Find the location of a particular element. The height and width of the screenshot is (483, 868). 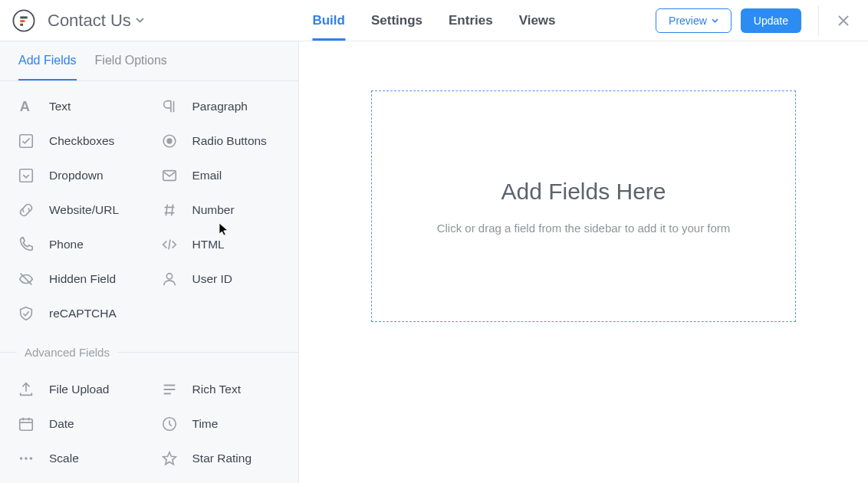

paragraph-icon is located at coordinates (169, 107).